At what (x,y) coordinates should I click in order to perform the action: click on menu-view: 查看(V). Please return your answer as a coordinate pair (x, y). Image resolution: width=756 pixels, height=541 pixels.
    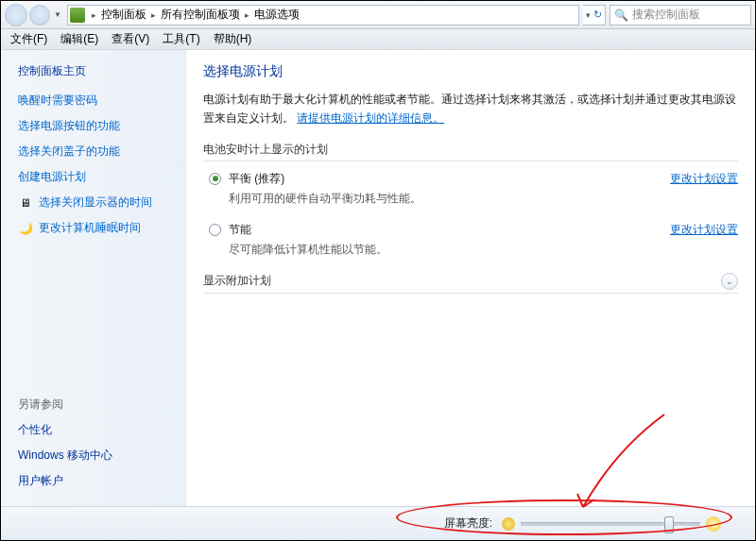
    Looking at the image, I should click on (130, 40).